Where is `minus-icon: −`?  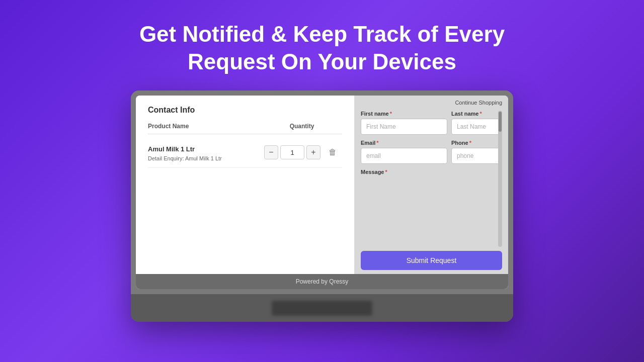 minus-icon: − is located at coordinates (271, 152).